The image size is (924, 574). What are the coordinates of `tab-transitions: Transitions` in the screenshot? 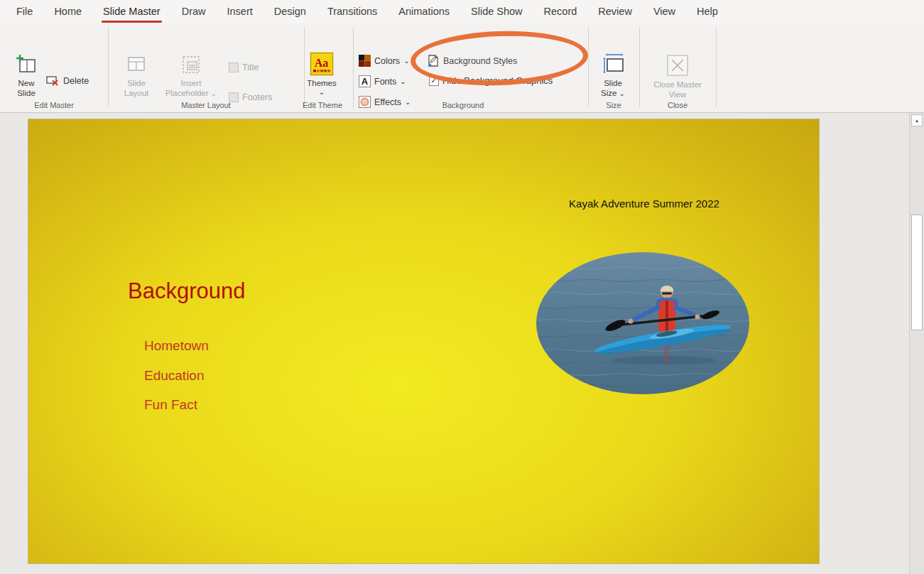 It's located at (352, 11).